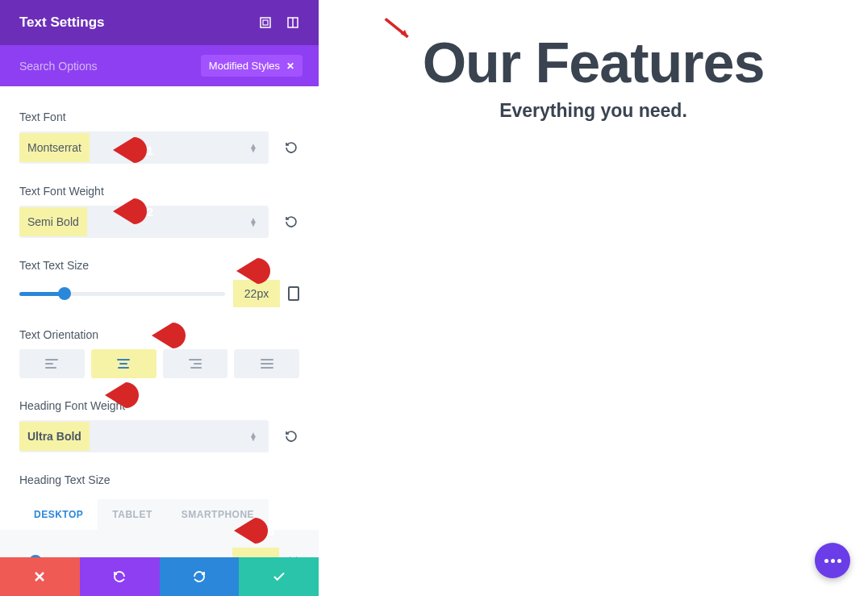  I want to click on preview-heading: Our Features, so click(594, 63).